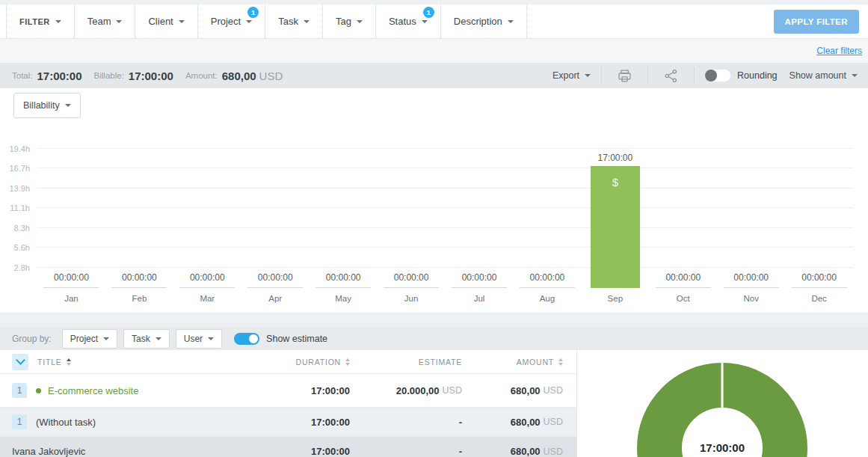  Describe the element at coordinates (406, 390) in the screenshot. I see `row-estimate: 20.000,00USD` at that location.